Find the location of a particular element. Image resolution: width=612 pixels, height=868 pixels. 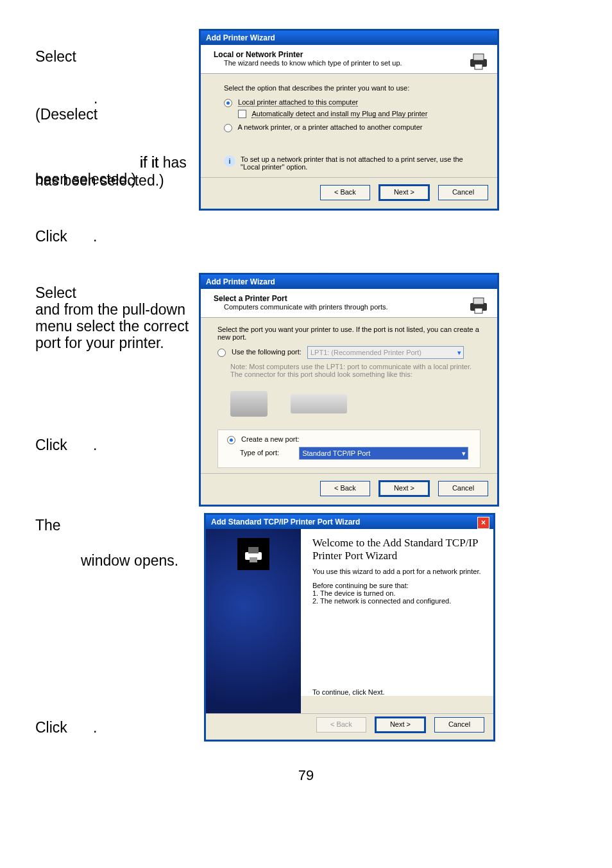

dialog-tcpip-port-wizard: Add Standard TCP/IP Printer Port Wizard … is located at coordinates (350, 627).